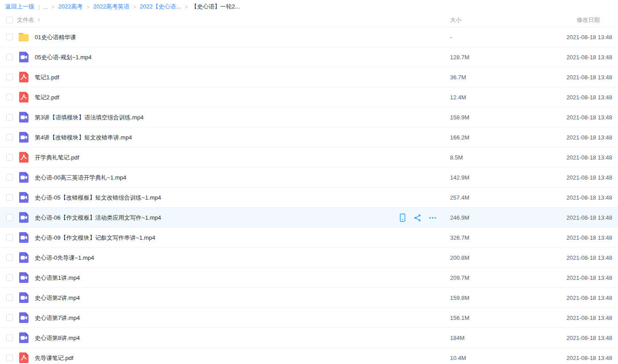 The height and width of the screenshot is (364, 618). What do you see at coordinates (20, 7) in the screenshot?
I see `back-link: 返回上一级` at bounding box center [20, 7].